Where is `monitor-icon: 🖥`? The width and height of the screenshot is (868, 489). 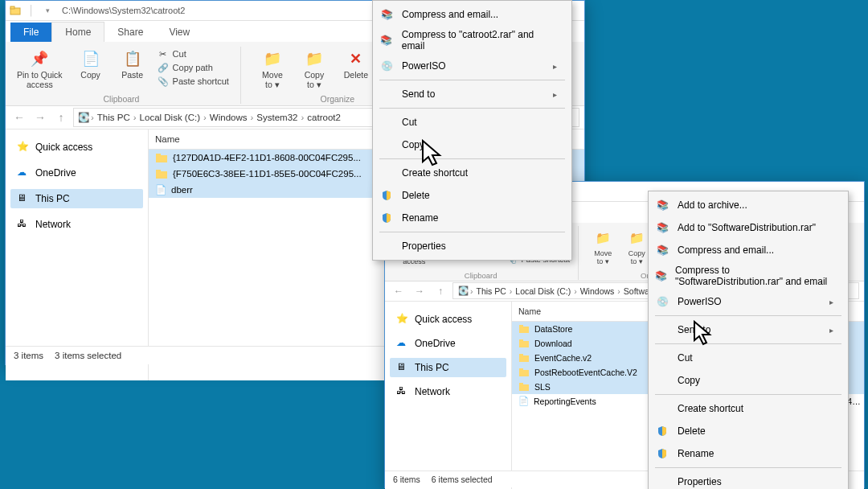
monitor-icon: 🖥 is located at coordinates (403, 368).